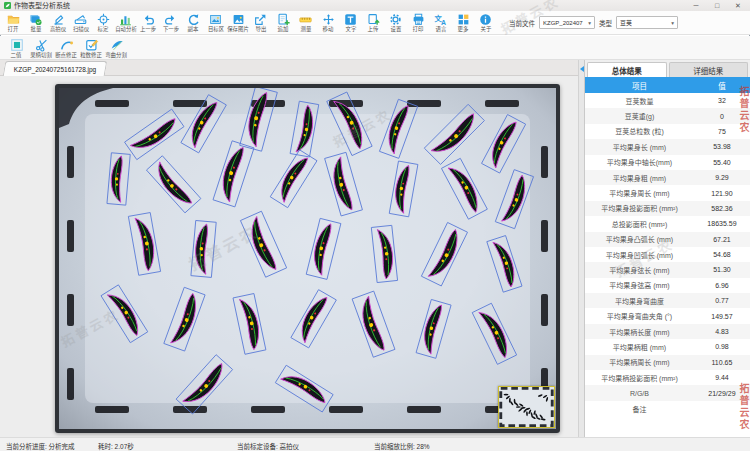  What do you see at coordinates (56, 68) in the screenshot?
I see `image-file-tab: KZGP_20240725161728.jpg` at bounding box center [56, 68].